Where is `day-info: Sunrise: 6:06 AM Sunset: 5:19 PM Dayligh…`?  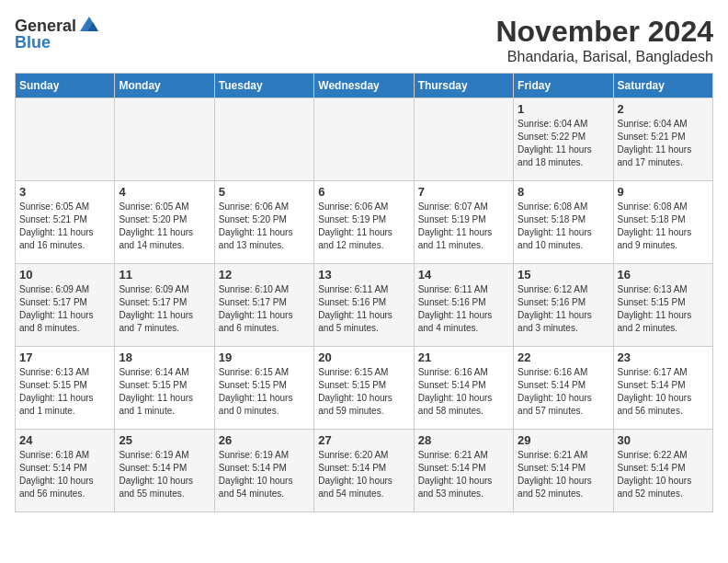 day-info: Sunrise: 6:06 AM Sunset: 5:19 PM Dayligh… is located at coordinates (364, 226).